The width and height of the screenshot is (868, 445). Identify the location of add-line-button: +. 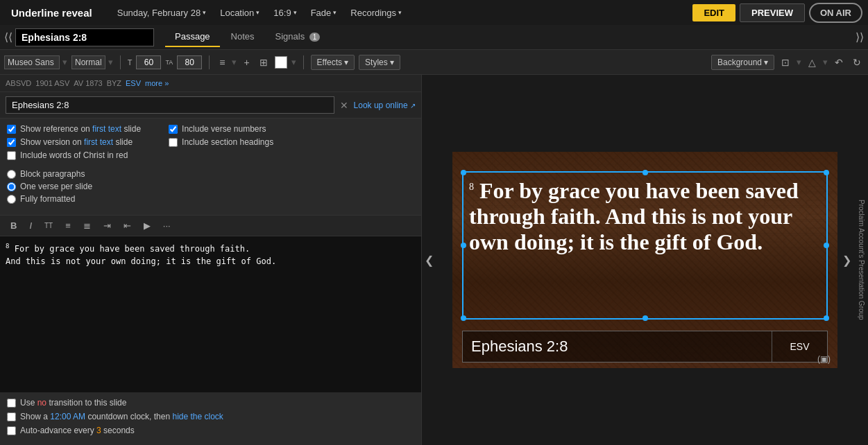
(246, 62).